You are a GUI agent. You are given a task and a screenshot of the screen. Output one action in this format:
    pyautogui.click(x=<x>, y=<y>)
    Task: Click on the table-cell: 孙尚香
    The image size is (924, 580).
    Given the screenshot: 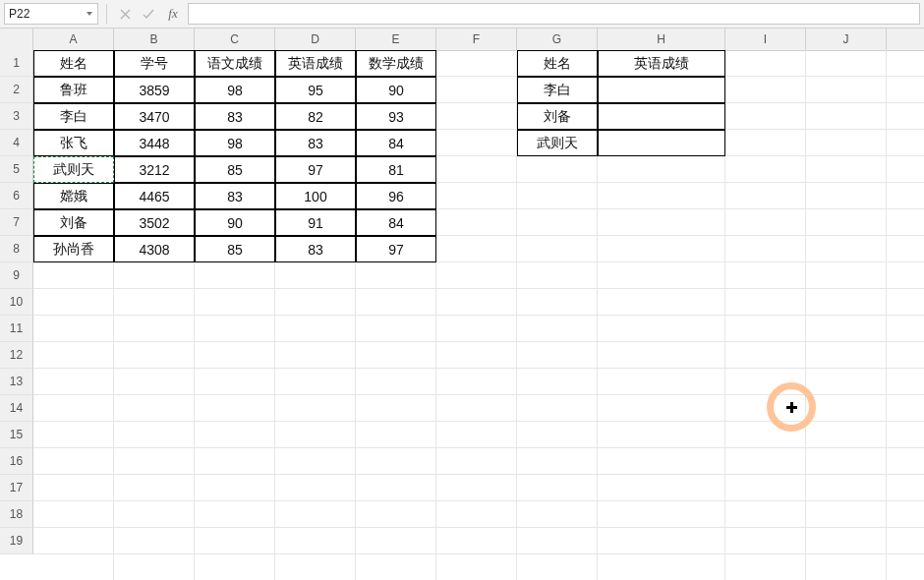 What is the action you would take?
    pyautogui.click(x=74, y=250)
    